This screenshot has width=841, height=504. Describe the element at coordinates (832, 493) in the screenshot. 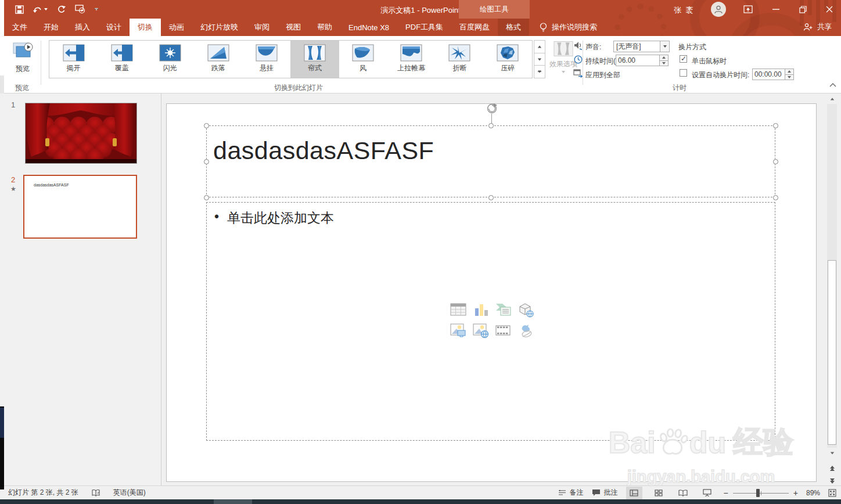

I see `fit-to-window-icon` at that location.